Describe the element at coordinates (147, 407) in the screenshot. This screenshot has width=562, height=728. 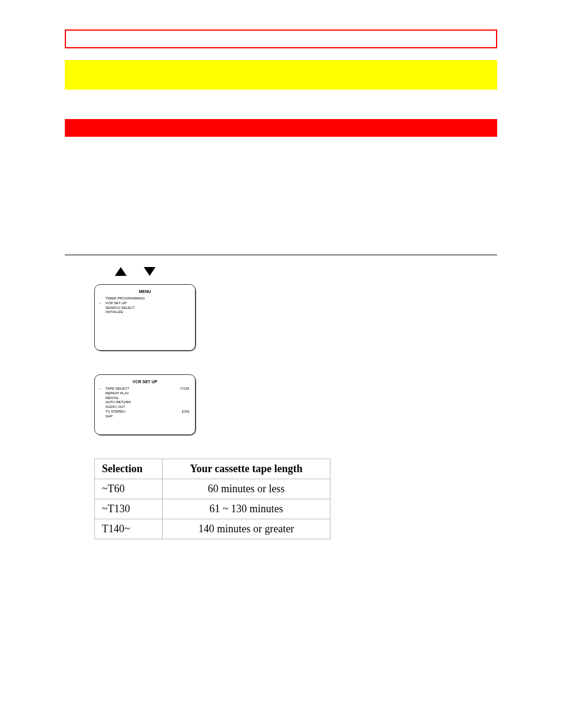
I see `setup-item: AUDIO OUT` at that location.